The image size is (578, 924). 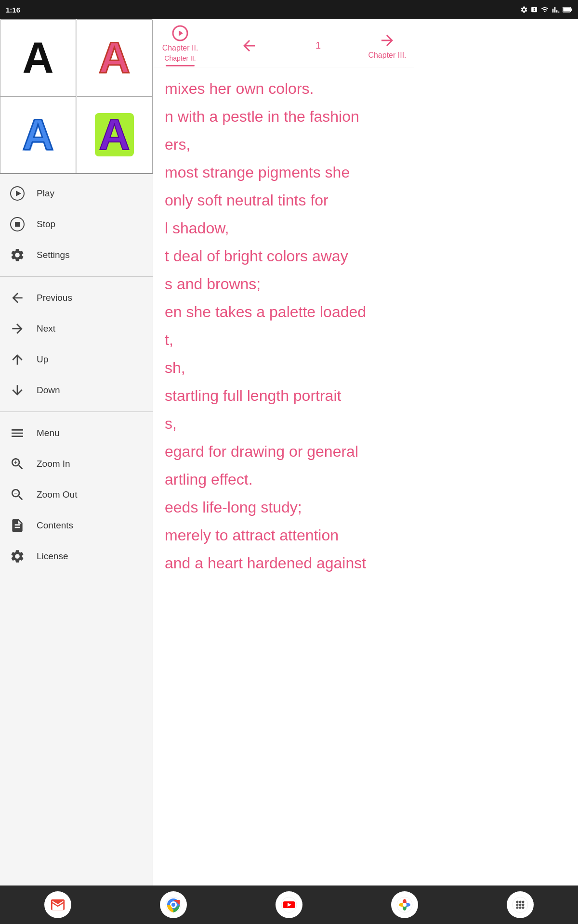 What do you see at coordinates (76, 464) in the screenshot?
I see `menu-item-zoom-in: Zoom In` at bounding box center [76, 464].